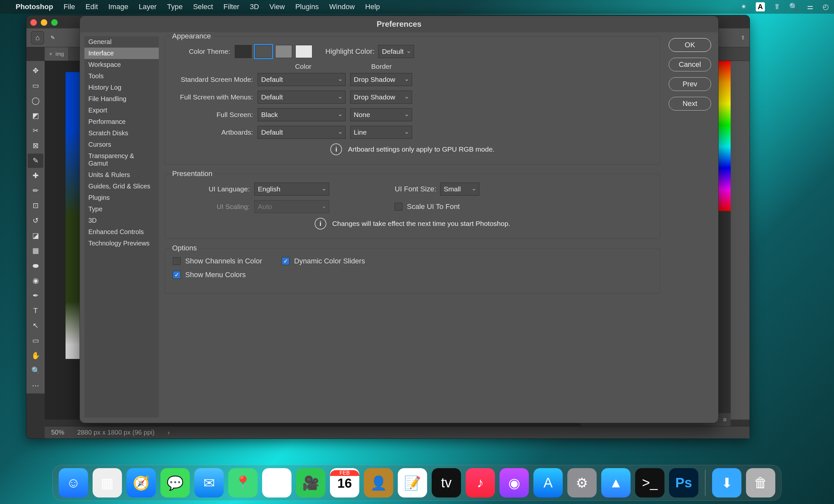 This screenshot has width=834, height=504. Describe the element at coordinates (107, 483) in the screenshot. I see `dock-launchpad-icon: ▦` at that location.